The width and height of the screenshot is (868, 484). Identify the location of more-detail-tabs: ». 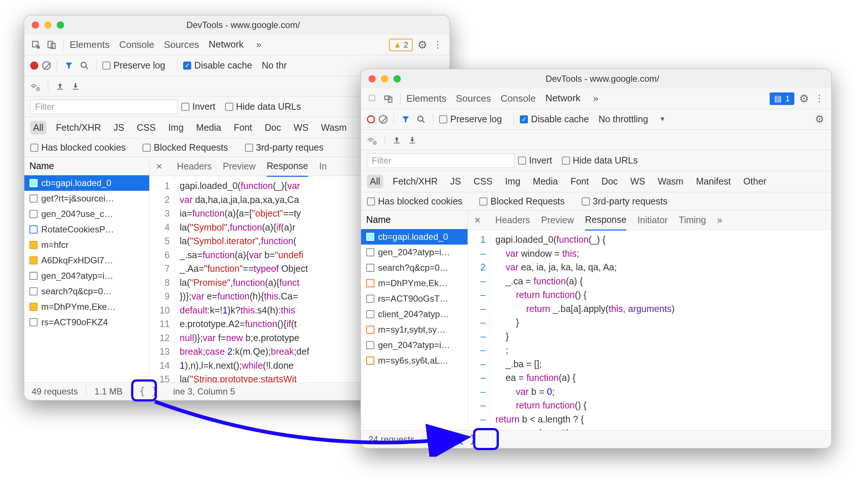
(720, 220).